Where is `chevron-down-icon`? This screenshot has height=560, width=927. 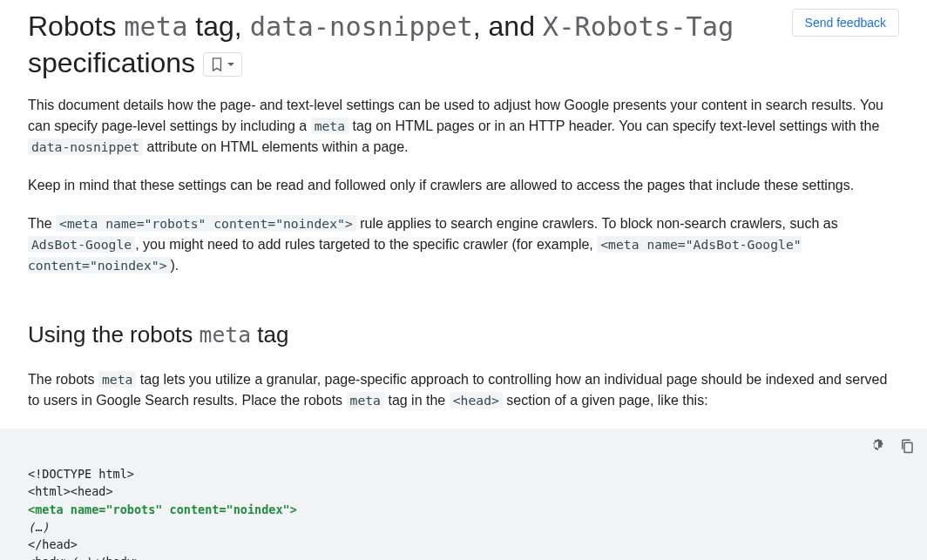 chevron-down-icon is located at coordinates (231, 64).